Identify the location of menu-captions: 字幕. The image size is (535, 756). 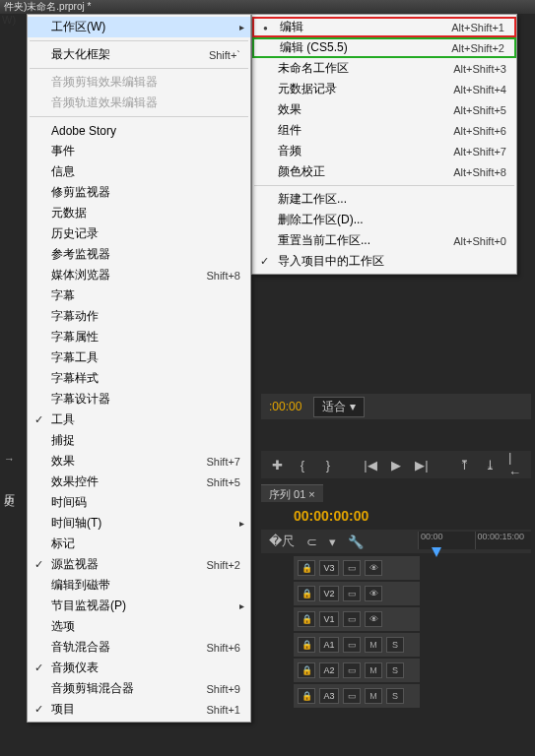
(139, 295).